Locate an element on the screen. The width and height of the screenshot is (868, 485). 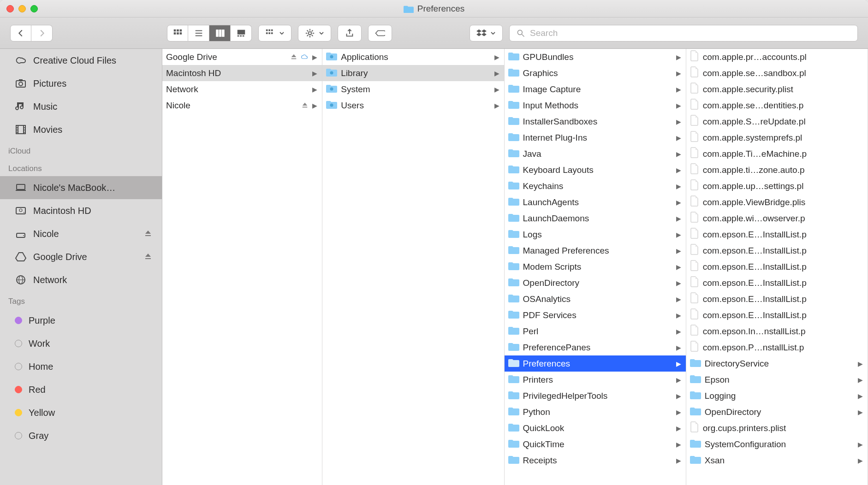
list-item: Python ▶ is located at coordinates (595, 412).